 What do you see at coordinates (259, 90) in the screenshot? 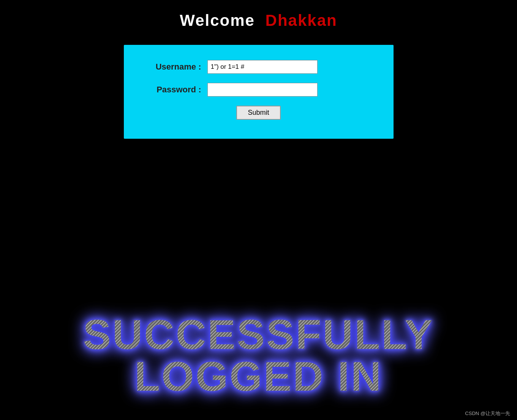
I see `password-row: Password :` at bounding box center [259, 90].